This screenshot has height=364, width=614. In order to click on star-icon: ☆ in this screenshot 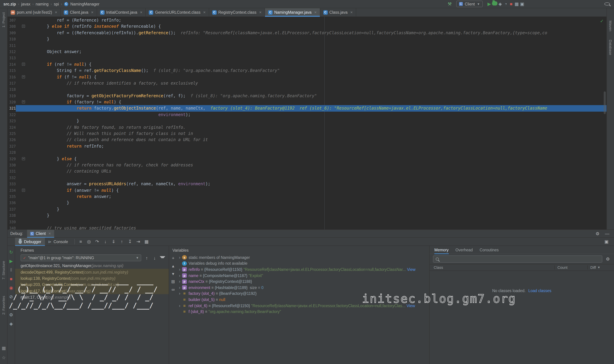, I will do `click(4, 358)`.